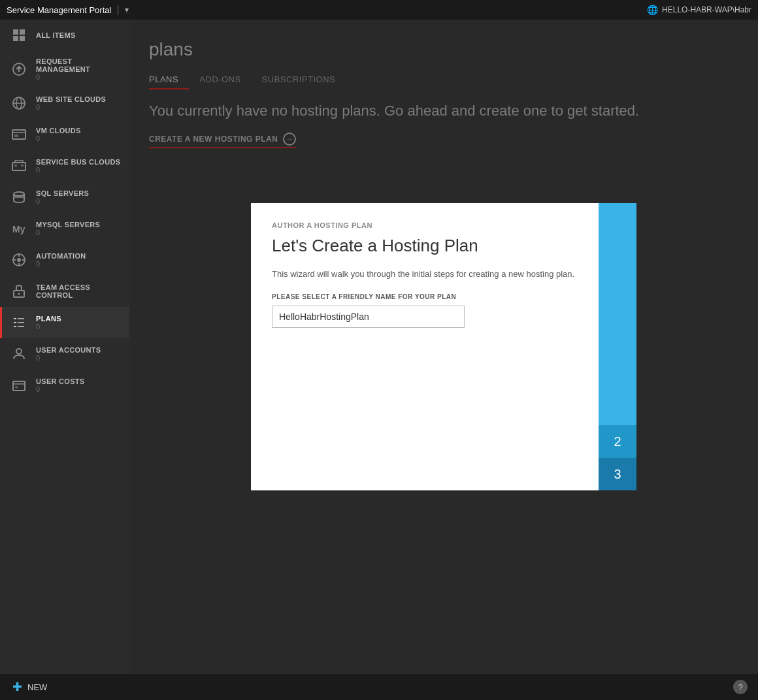 The height and width of the screenshot is (700, 758). Describe the element at coordinates (65, 197) in the screenshot. I see `sidebar-item-sql-servers: SQL SERVERS 0` at that location.